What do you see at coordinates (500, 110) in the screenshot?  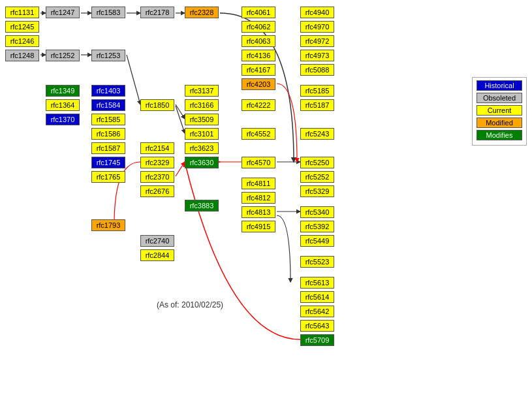 I see `legend-label-current: Current` at bounding box center [500, 110].